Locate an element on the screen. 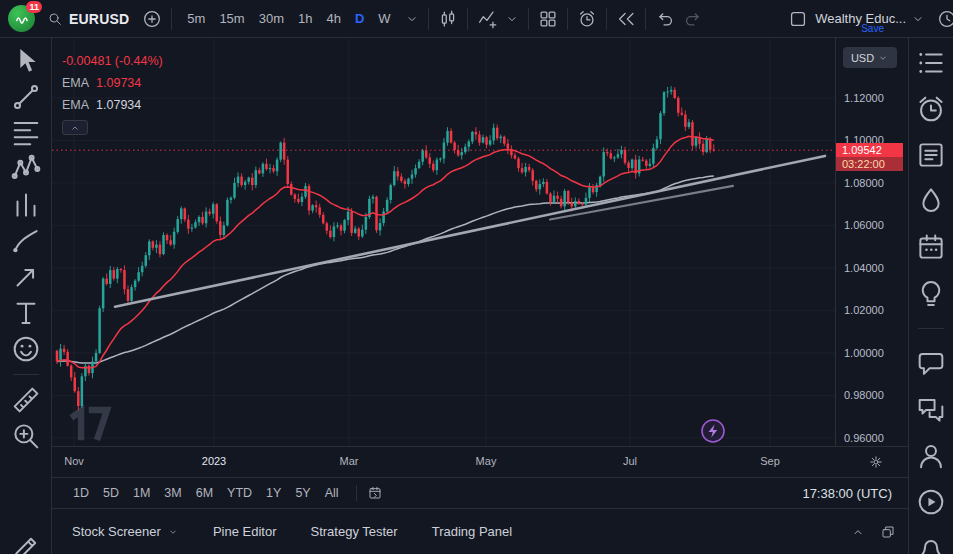 Image resolution: width=953 pixels, height=554 pixels. broker-logo: 11 is located at coordinates (22, 18).